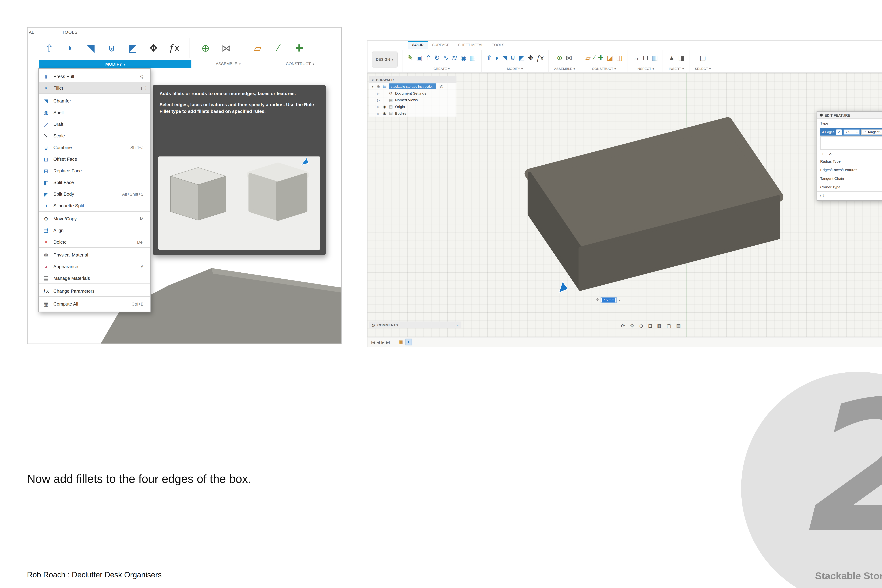  What do you see at coordinates (565, 69) in the screenshot?
I see `assemble-menu-header: ASSEMBLE` at bounding box center [565, 69].